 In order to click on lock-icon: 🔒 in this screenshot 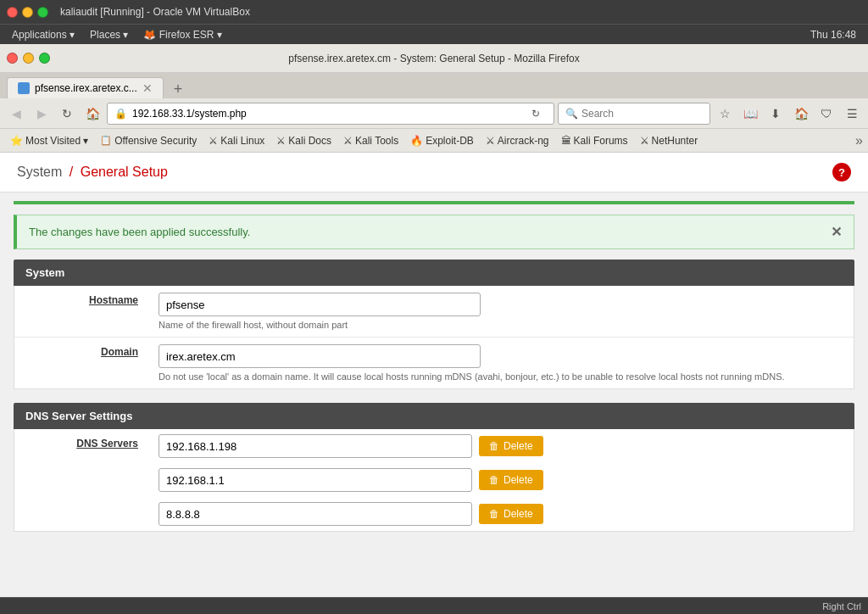, I will do `click(120, 114)`.